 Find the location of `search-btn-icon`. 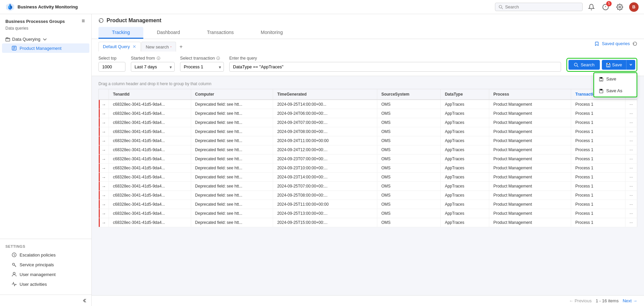

search-btn-icon is located at coordinates (576, 65).